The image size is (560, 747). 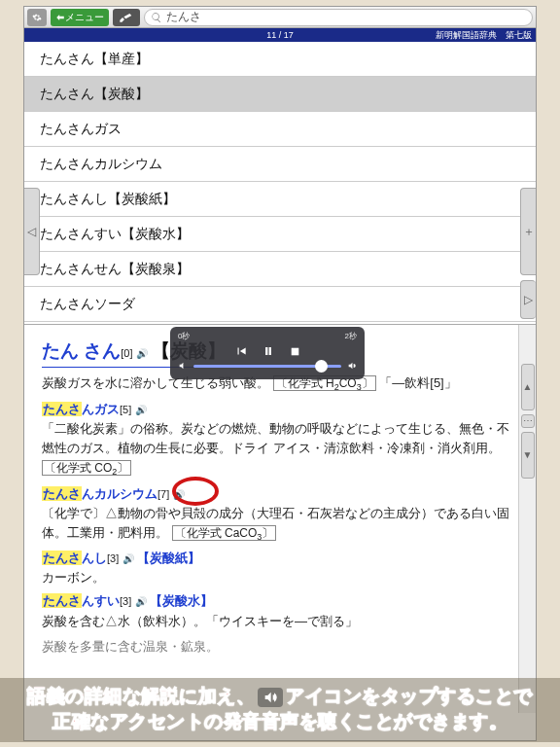 I want to click on subentry-term: たんさんカルシウム, so click(x=99, y=494).